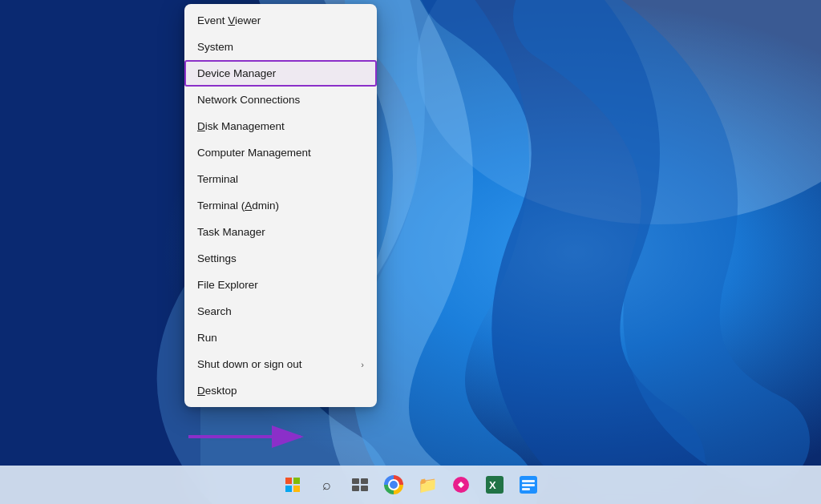 Image resolution: width=821 pixels, height=504 pixels. Describe the element at coordinates (293, 485) in the screenshot. I see `windows-logo-icon` at that location.